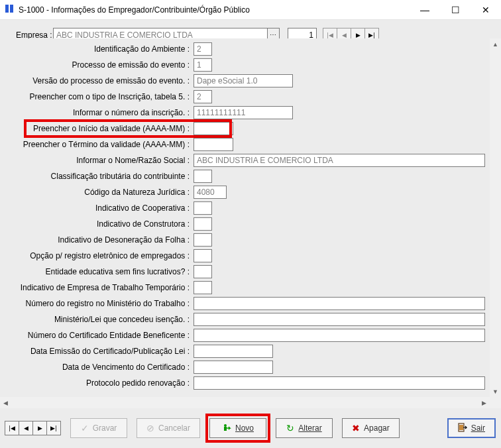 Image resolution: width=501 pixels, height=448 pixels. Describe the element at coordinates (249, 288) in the screenshot. I see `form-row: Indicativo de Empresa de Trabalho Tempor…` at that location.